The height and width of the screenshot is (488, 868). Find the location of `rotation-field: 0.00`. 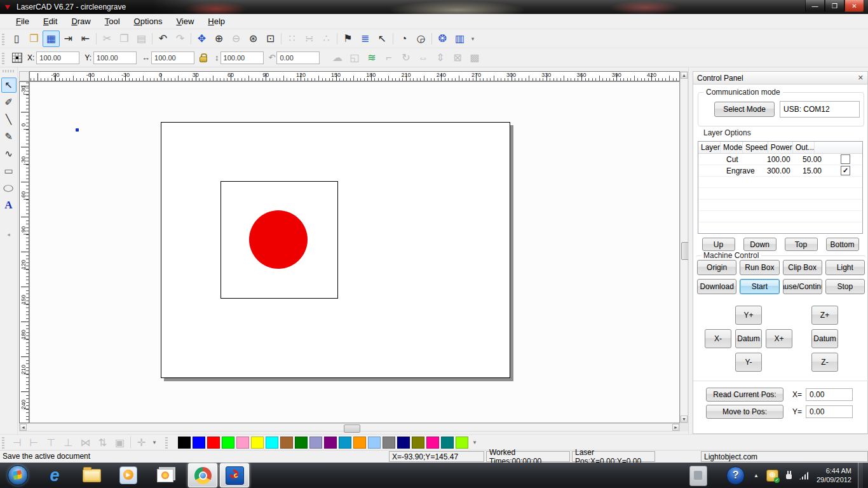

rotation-field: 0.00 is located at coordinates (298, 58).